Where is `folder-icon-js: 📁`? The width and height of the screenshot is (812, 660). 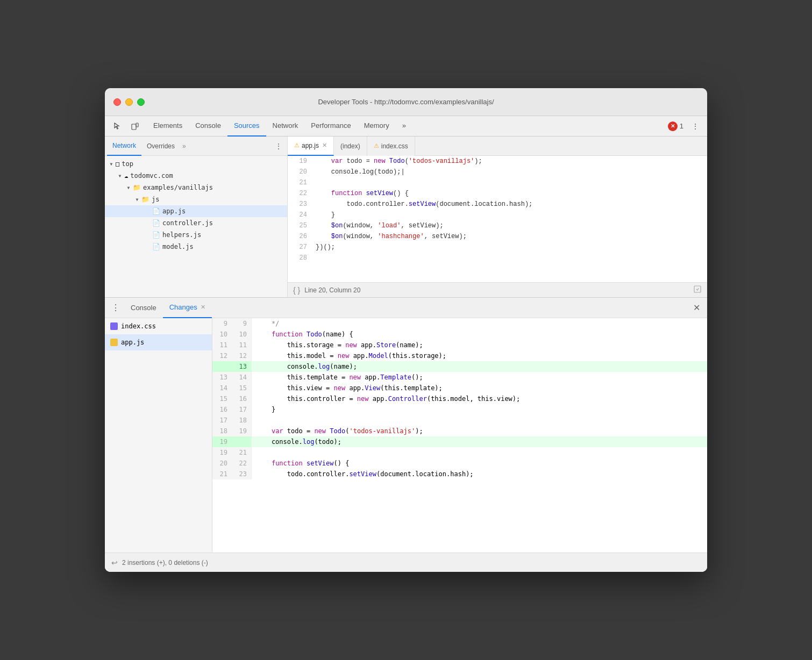
folder-icon-js: 📁 is located at coordinates (145, 199).